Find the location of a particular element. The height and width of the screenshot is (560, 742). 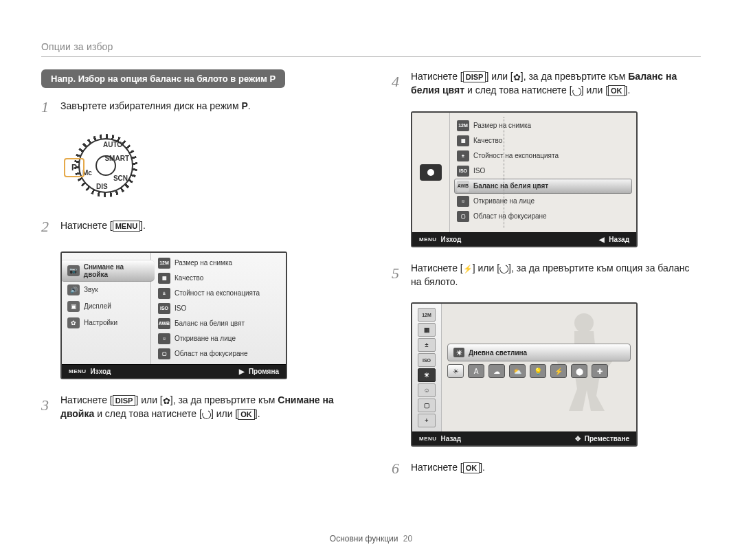

mode-dial-p-highlight: P is located at coordinates (74, 168).